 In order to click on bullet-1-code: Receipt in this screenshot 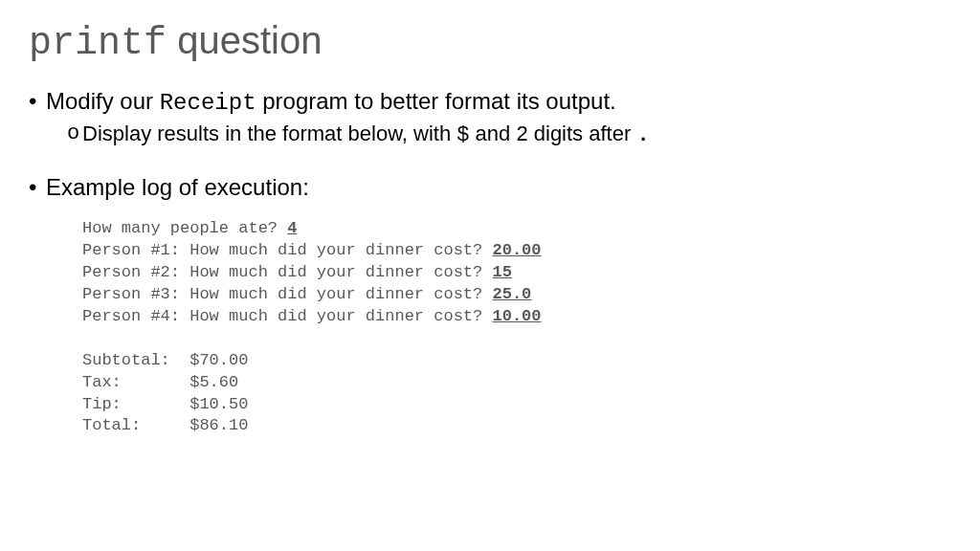, I will do `click(209, 103)`.